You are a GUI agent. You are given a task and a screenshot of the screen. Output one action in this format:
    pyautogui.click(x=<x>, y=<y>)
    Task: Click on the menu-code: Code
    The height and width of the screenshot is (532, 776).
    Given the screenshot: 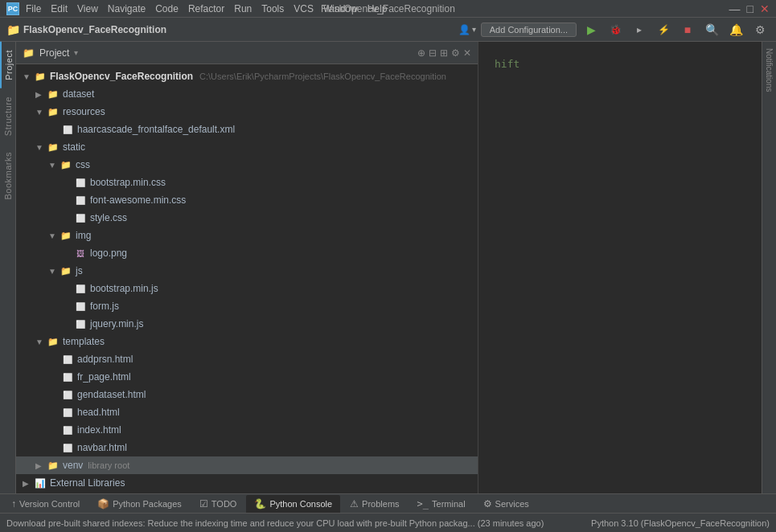 What is the action you would take?
    pyautogui.click(x=167, y=9)
    